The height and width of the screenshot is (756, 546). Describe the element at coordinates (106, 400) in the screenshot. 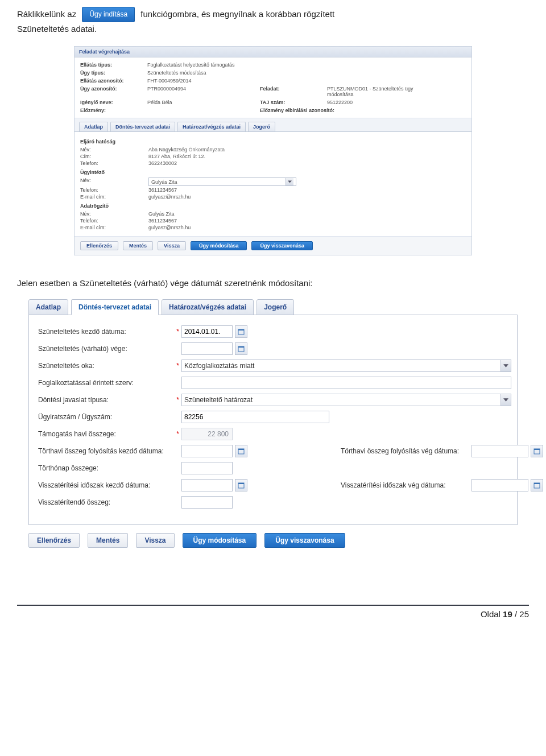

I see `label-javaslat: Döntési javaslat típusa:` at that location.